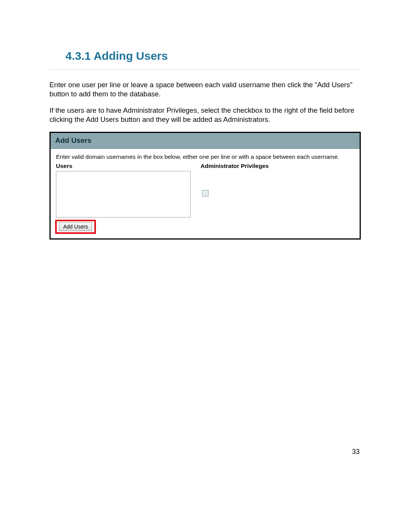  What do you see at coordinates (206, 89) in the screenshot?
I see `intro-paragraph-1: Enter one user per line or leave a space…` at bounding box center [206, 89].